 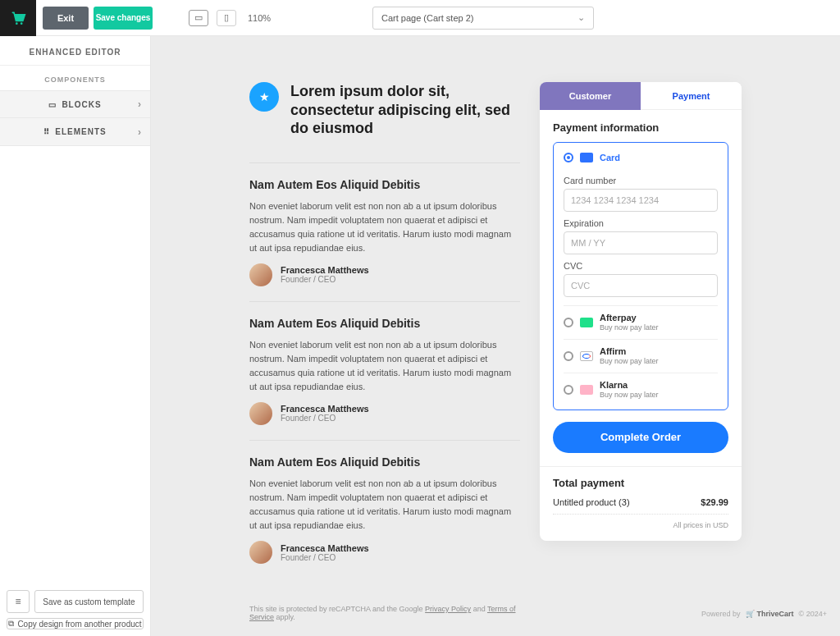 What do you see at coordinates (428, 18) in the screenshot?
I see `page-selector-label: Cart page (Cart step 2)` at bounding box center [428, 18].